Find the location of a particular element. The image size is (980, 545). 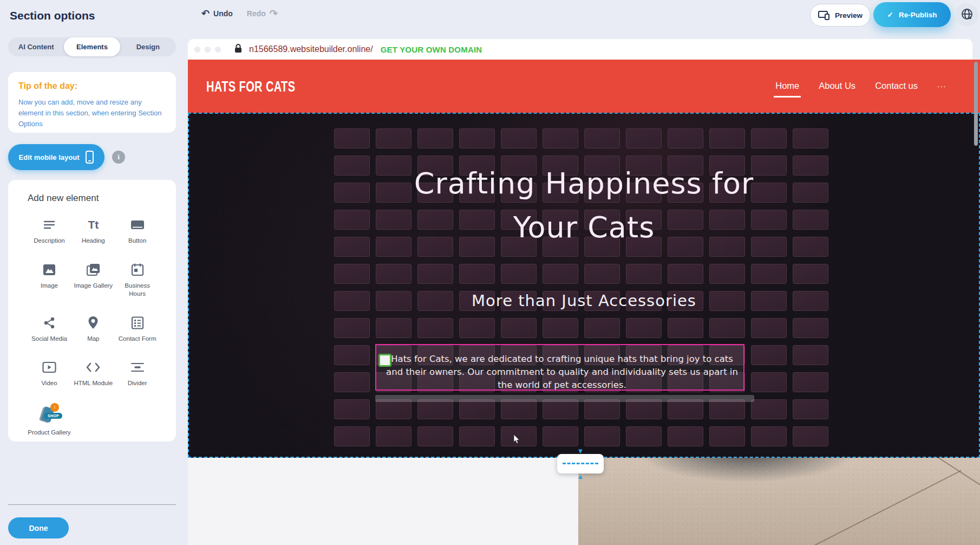

site-url: n1566589.websitebuilder.online/ is located at coordinates (311, 49).